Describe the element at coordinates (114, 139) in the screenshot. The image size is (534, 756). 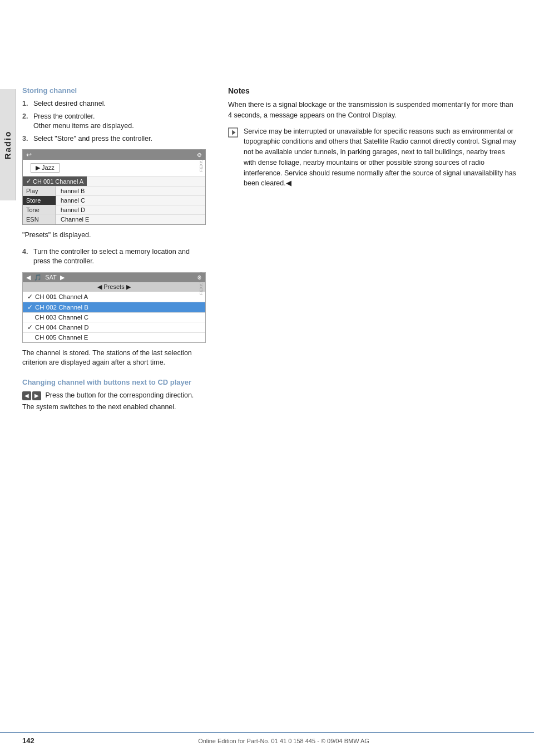
I see `step-3: 3. Select "Store" and press the controll…` at that location.